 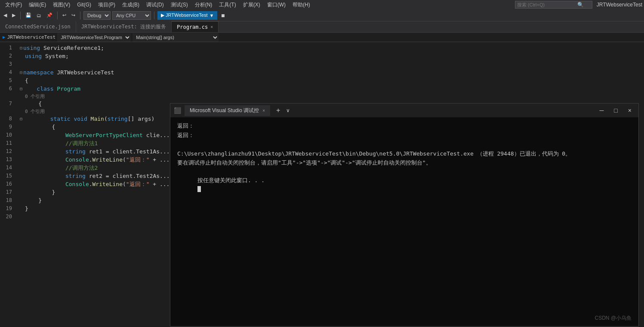 I want to click on menu-debug: 调试(D), so click(x=155, y=5).